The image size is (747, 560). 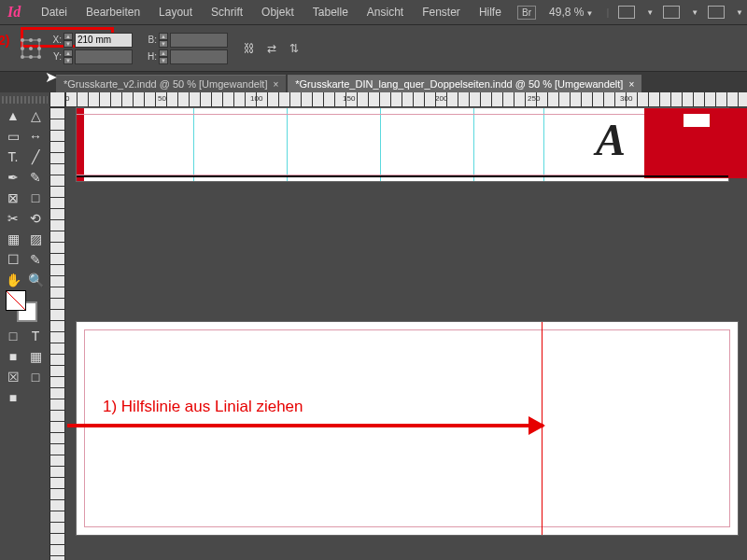 I want to click on red-strip, so click(x=80, y=145).